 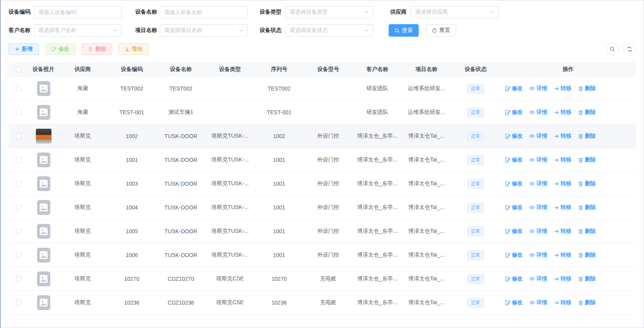 What do you see at coordinates (404, 30) in the screenshot?
I see `search-button: 搜索` at bounding box center [404, 30].